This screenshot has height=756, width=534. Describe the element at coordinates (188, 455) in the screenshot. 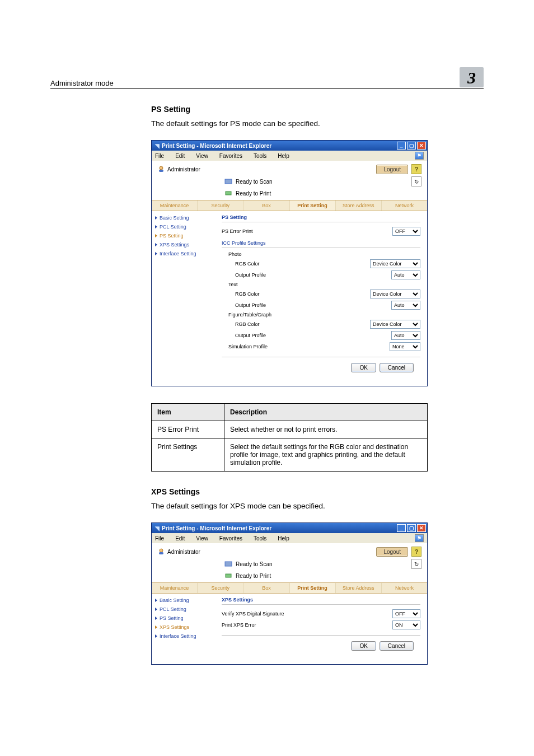

I see `cell-item: Print Settings` at that location.